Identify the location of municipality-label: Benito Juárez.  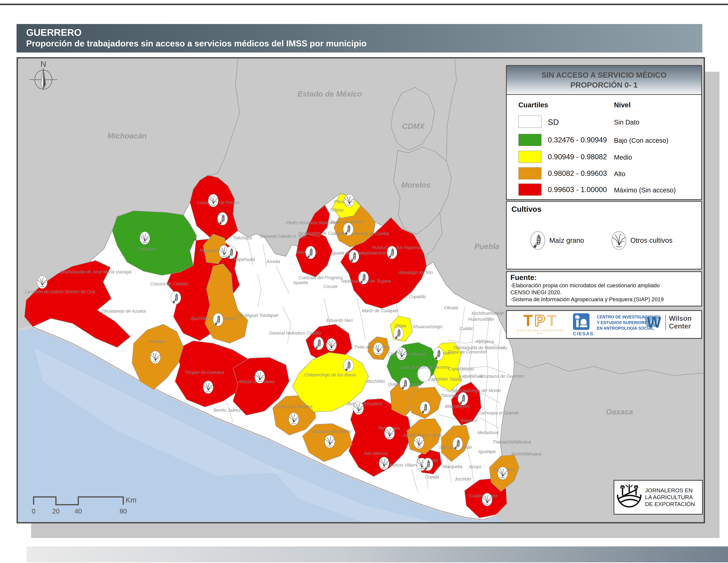
(227, 410).